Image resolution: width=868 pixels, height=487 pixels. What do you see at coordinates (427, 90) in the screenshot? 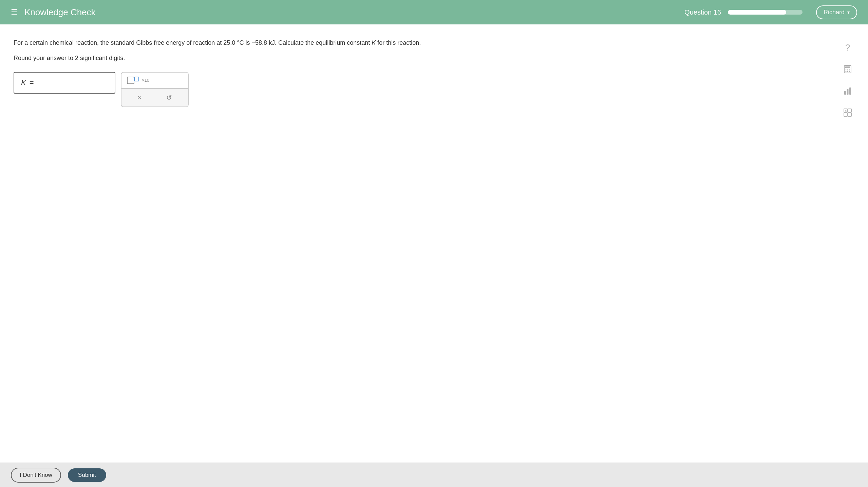
I see `answer-row: K = ×10 × ↺` at bounding box center [427, 90].